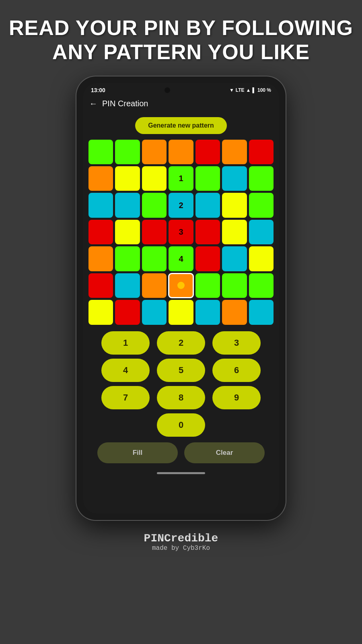 The image size is (362, 644). What do you see at coordinates (254, 90) in the screenshot?
I see `battery-icon: ▌` at bounding box center [254, 90].